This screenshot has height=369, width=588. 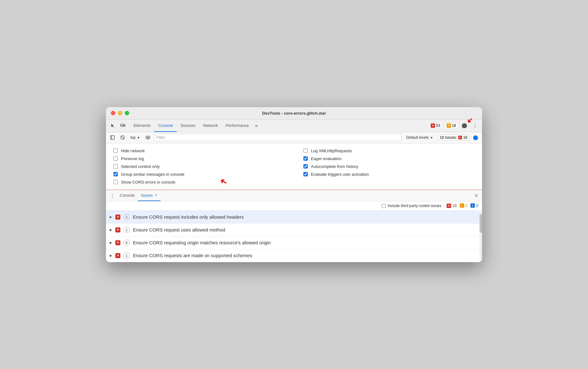 I want to click on error-count: 53, so click(x=438, y=126).